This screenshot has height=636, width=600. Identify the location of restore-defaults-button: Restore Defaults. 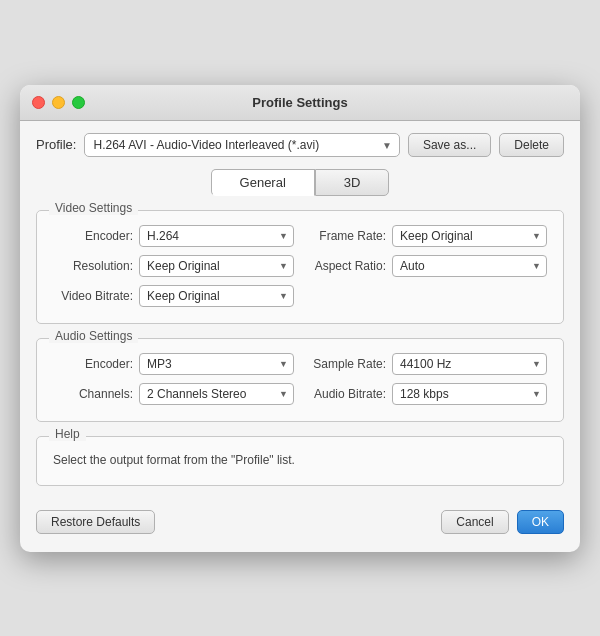
(96, 522).